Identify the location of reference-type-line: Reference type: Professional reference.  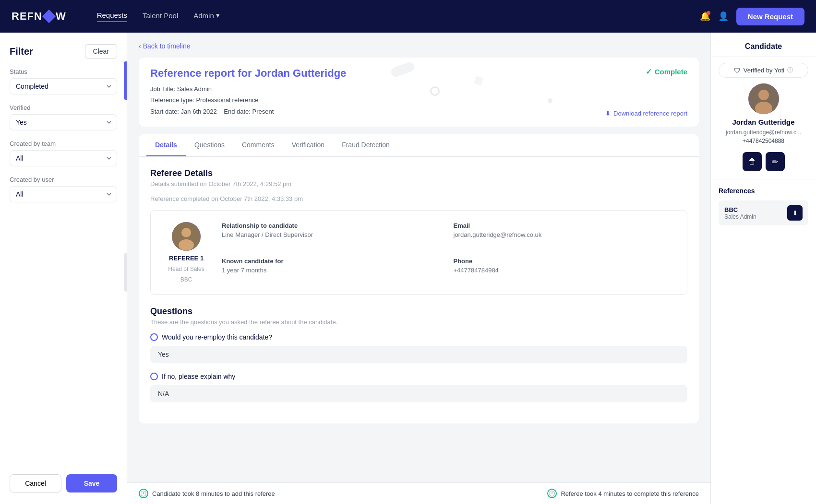
(419, 100).